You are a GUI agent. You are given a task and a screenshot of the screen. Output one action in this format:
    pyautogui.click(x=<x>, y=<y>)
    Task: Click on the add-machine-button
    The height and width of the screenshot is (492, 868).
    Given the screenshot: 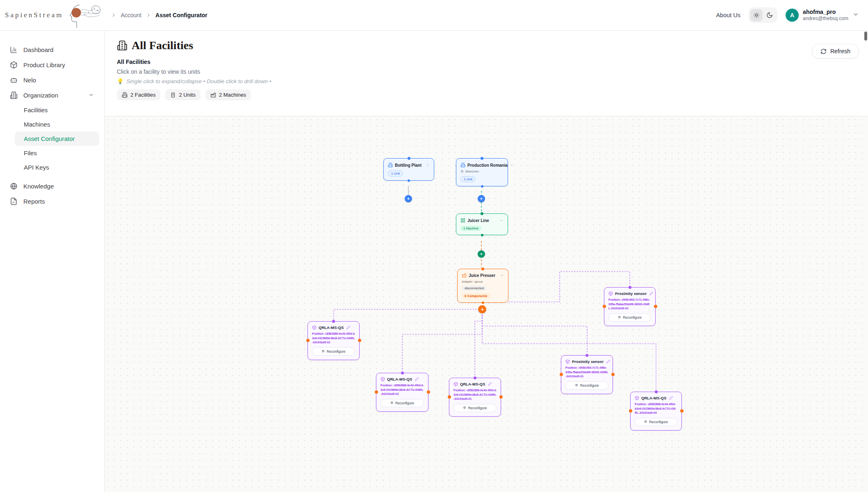 What is the action you would take?
    pyautogui.click(x=481, y=254)
    